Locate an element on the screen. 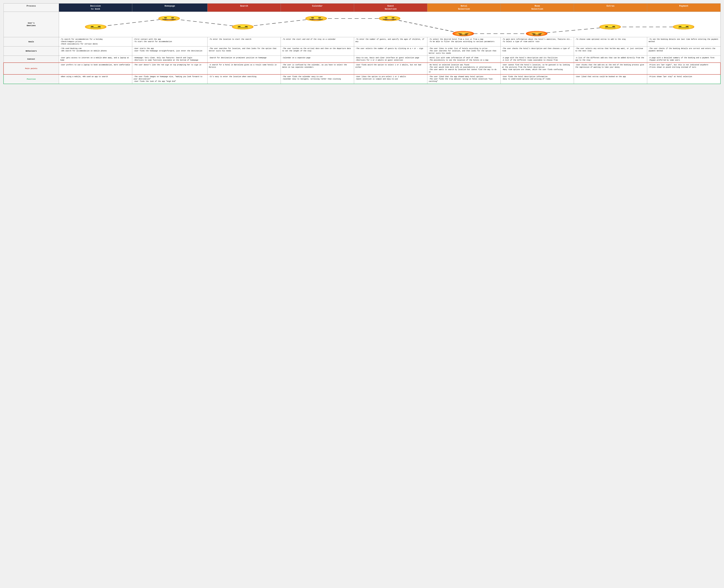  behaviours-room: -The user checks the hotel's description… is located at coordinates (537, 51).